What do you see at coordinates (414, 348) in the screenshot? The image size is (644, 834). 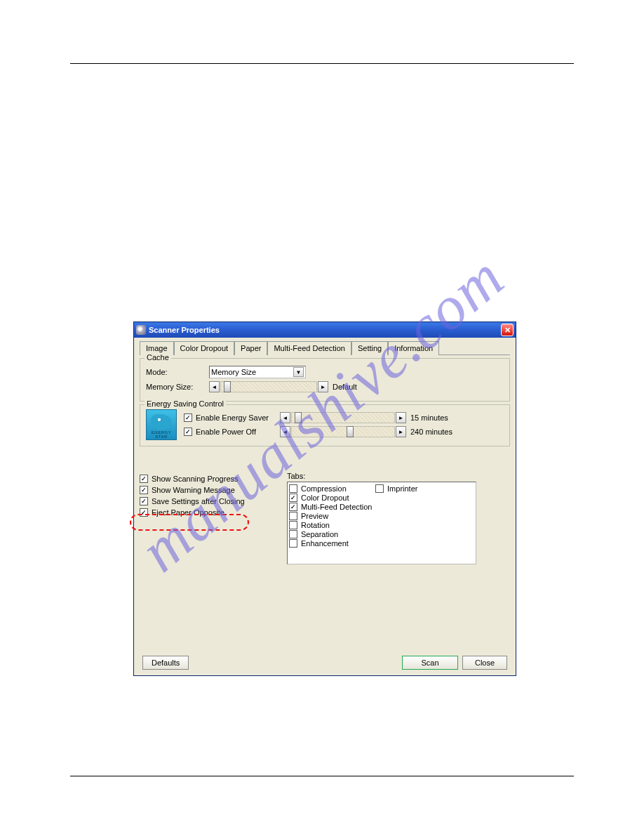 I see `tab-information: Information` at bounding box center [414, 348].